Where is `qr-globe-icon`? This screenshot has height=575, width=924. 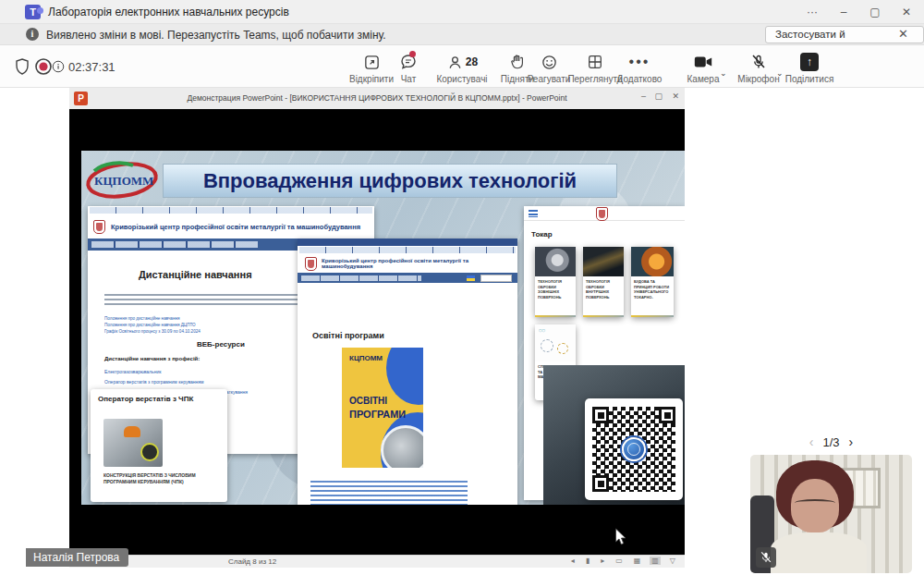 qr-globe-icon is located at coordinates (634, 449).